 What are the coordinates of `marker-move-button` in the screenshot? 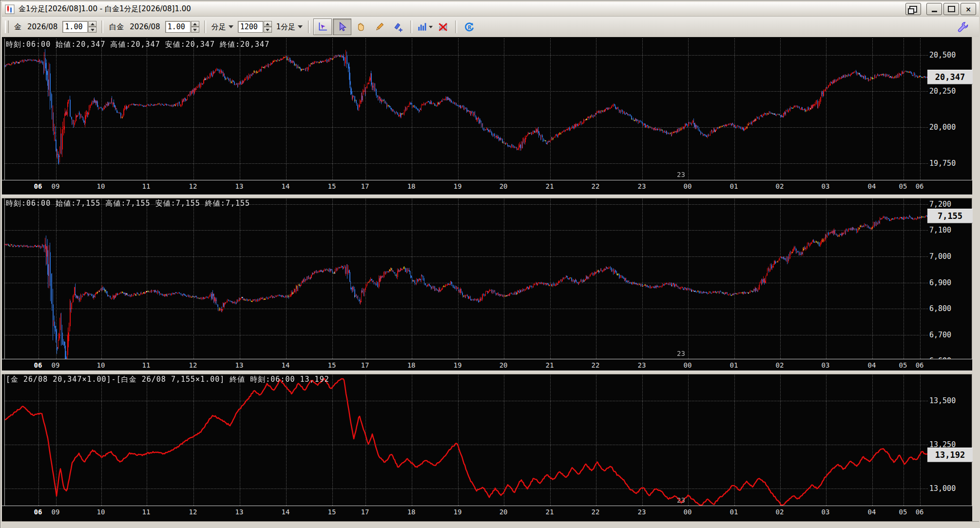 It's located at (398, 27).